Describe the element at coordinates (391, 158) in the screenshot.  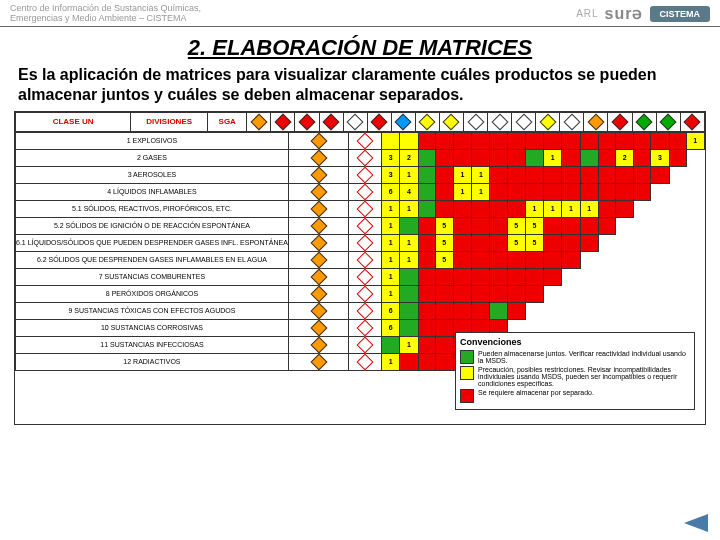
I see `matrix-cell: 3` at that location.